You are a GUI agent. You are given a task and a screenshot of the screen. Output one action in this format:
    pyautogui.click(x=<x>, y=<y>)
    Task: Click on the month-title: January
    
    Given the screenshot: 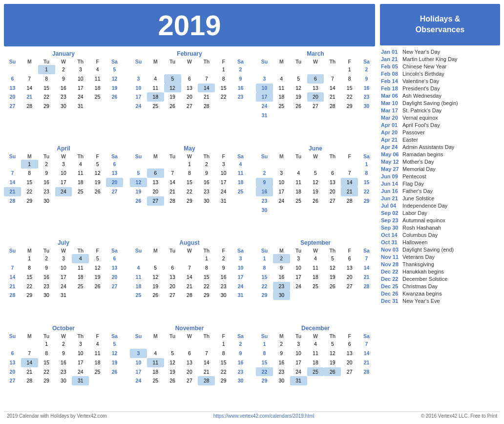 What is the action you would take?
    pyautogui.click(x=63, y=54)
    